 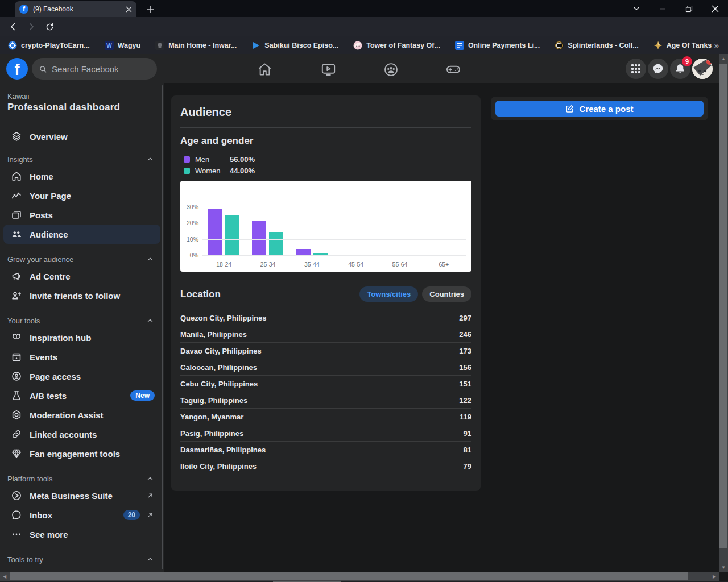 What do you see at coordinates (82, 569) in the screenshot?
I see `sidebar-item-brand-collab: Brand Collab` at bounding box center [82, 569].